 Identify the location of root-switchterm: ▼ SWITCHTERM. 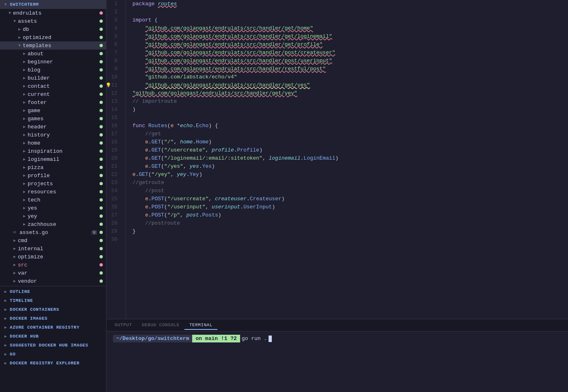
(53, 4).